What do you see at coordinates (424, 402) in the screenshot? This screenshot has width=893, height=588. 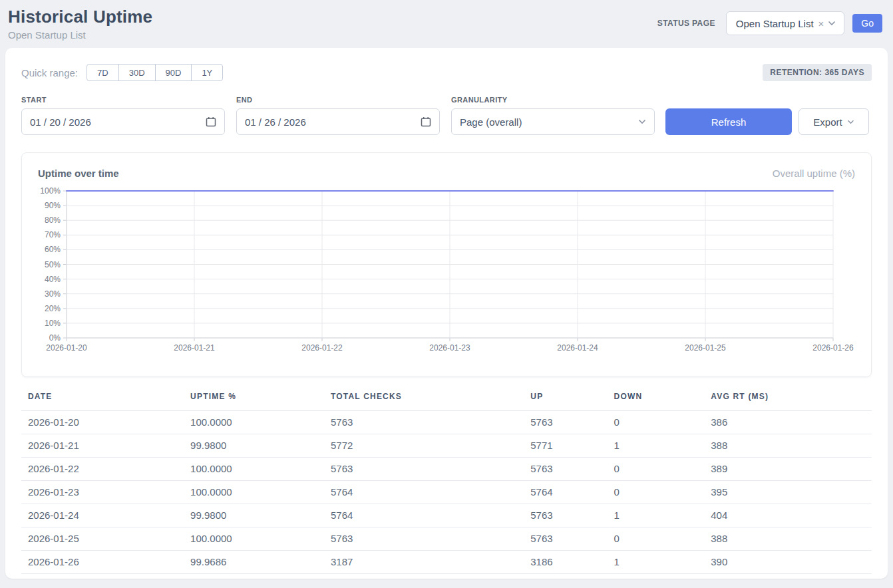 I see `column-header: TOTAL CHECKS` at bounding box center [424, 402].